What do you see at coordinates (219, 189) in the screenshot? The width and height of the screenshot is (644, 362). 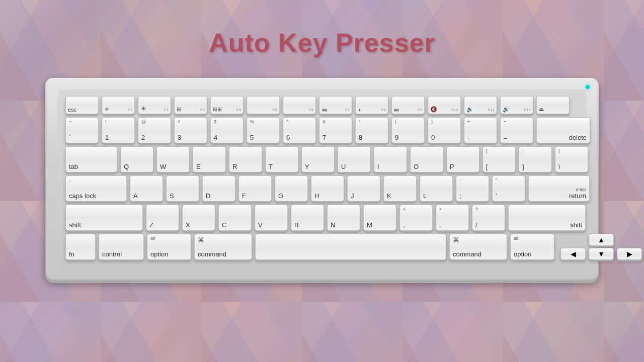 I see `key-d: D` at bounding box center [219, 189].